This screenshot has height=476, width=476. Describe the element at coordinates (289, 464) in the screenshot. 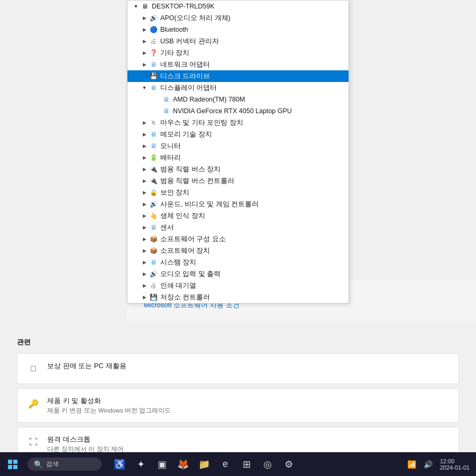

I see `taskbar-app-settings: ⚙` at that location.